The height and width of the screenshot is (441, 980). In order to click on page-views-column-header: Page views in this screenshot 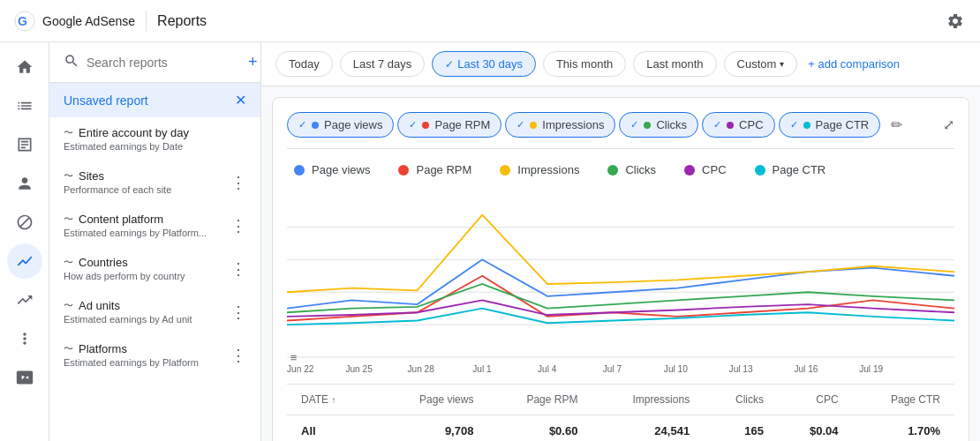, I will do `click(433, 400)`.